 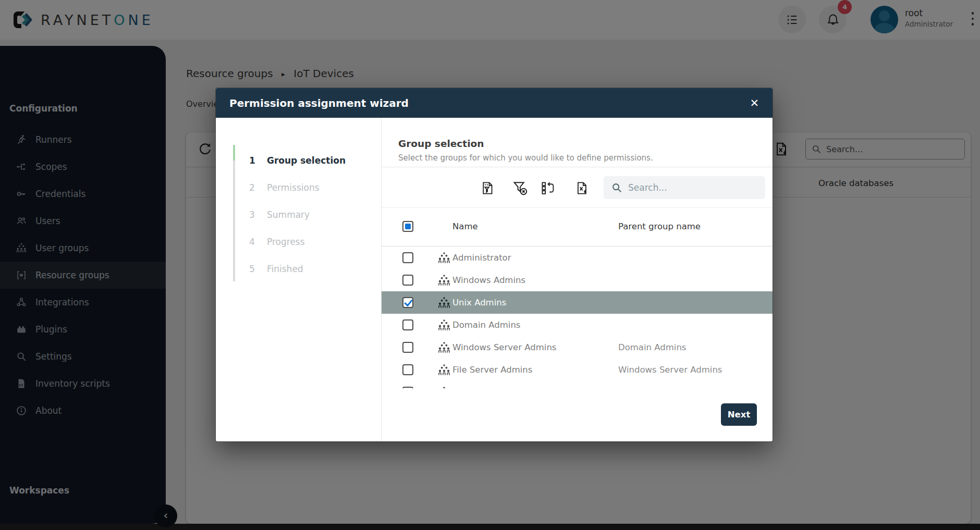 What do you see at coordinates (408, 302) in the screenshot?
I see `row-checkbox-checked` at bounding box center [408, 302].